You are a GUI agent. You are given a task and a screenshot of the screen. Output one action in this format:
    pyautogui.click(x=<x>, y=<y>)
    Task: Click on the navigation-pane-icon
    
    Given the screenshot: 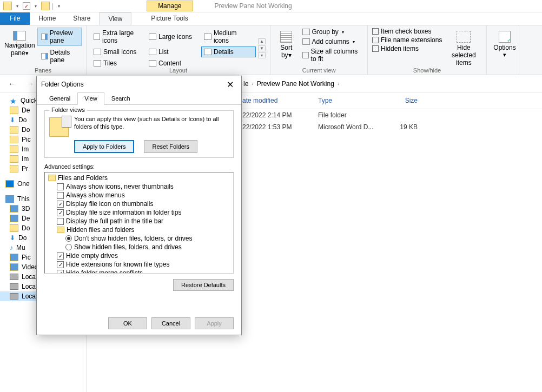 What is the action you would take?
    pyautogui.click(x=19, y=36)
    